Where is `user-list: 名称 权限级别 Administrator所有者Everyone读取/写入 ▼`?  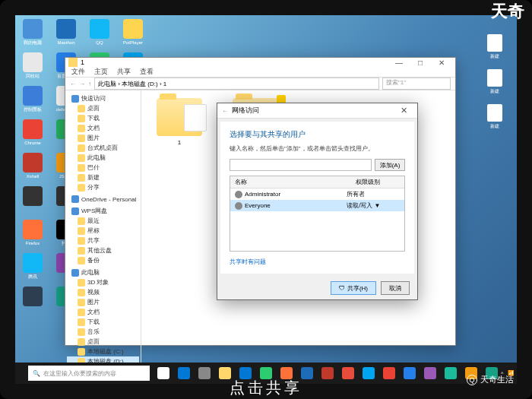
user-list: 名称 权限级别 Administrator所有者Everyone读取/写入 ▼ is located at coordinates (318, 214).